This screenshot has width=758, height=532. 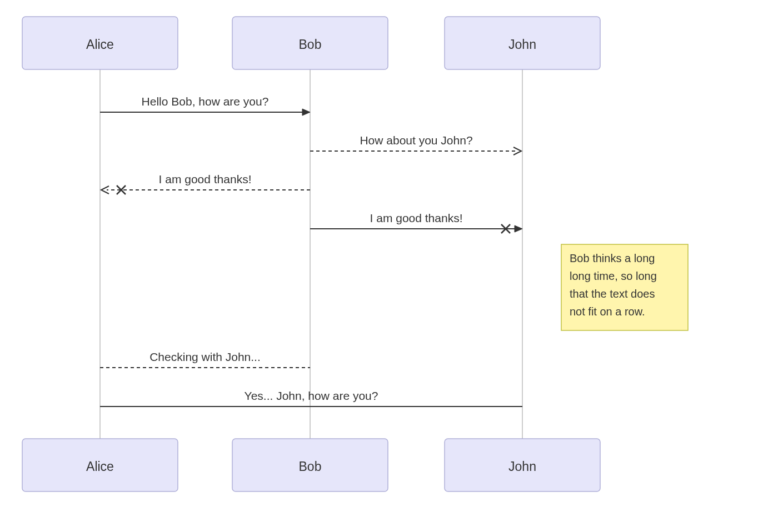 I want to click on note: Bob thinks a long long time, so long tha…, so click(x=625, y=288).